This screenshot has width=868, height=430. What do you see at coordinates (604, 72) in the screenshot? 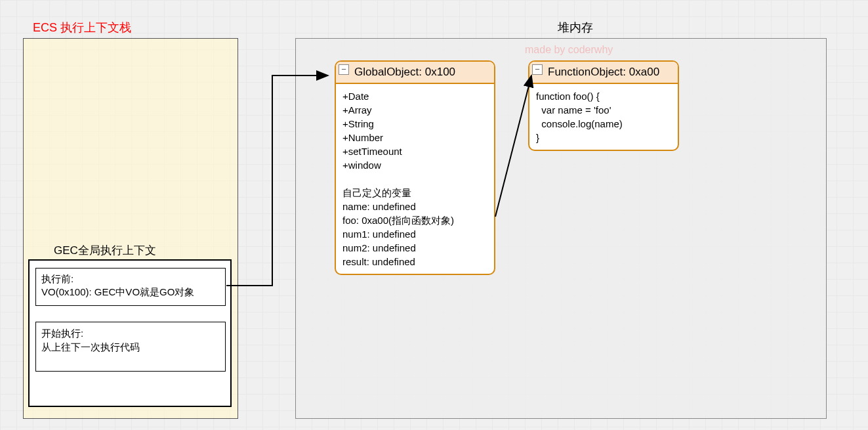
I see `function-object-title: FunctionObject: 0xa00` at bounding box center [604, 72].